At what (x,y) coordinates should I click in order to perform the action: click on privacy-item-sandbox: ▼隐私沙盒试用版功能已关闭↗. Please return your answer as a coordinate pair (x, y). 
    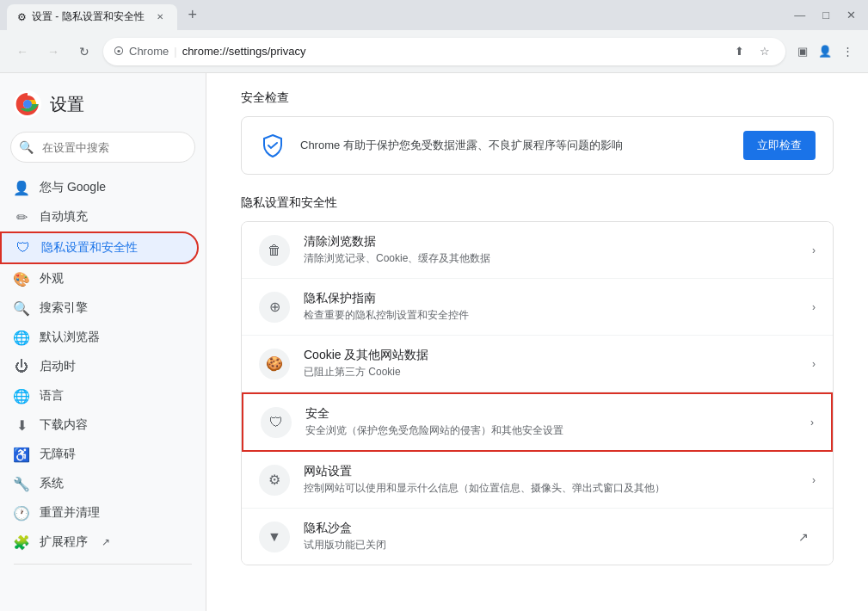
    Looking at the image, I should click on (537, 537).